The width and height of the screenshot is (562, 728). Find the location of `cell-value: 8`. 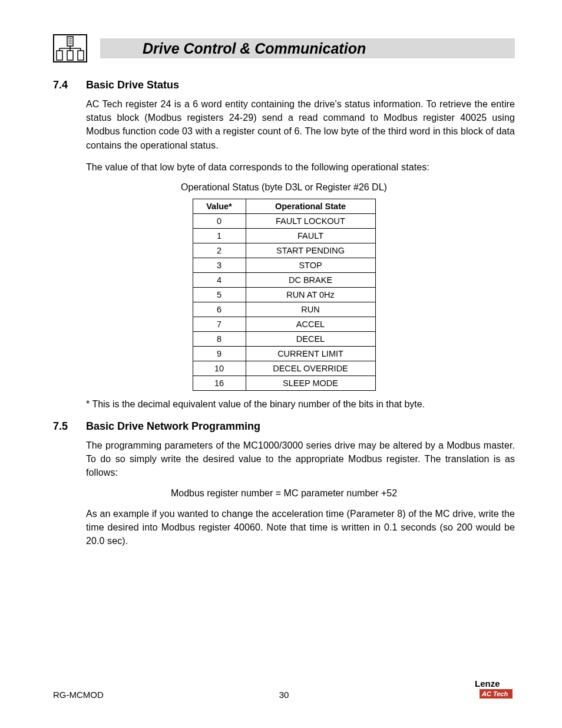

cell-value: 8 is located at coordinates (219, 338).